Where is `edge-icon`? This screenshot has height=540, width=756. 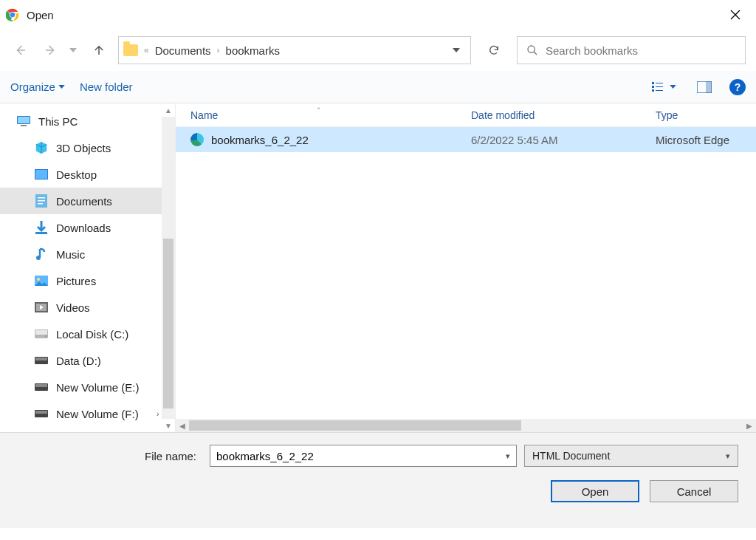
edge-icon is located at coordinates (197, 140).